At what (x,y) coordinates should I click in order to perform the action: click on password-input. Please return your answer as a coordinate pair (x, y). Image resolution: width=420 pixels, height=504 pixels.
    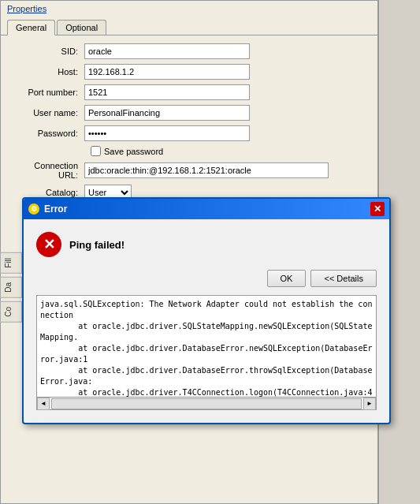
    Looking at the image, I should click on (167, 133).